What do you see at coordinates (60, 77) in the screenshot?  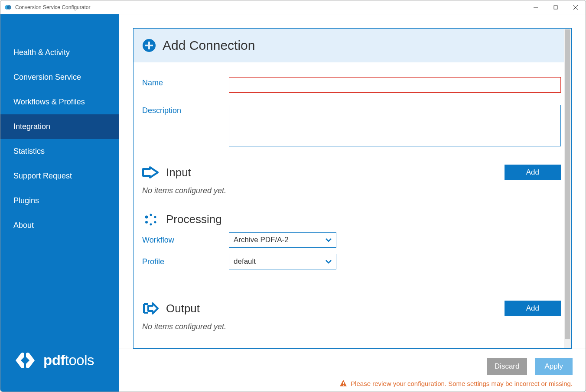 I see `sidebar-item-conversion: Conversion Service` at bounding box center [60, 77].